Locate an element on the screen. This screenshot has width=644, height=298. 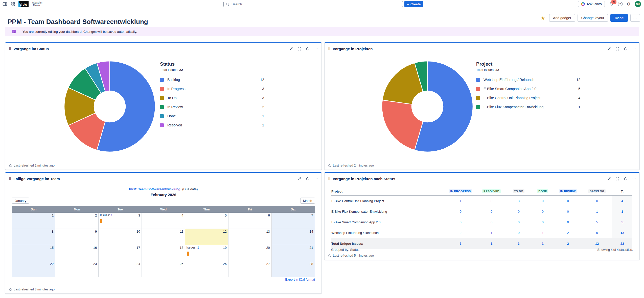
export-ical-link: Export in iCal format is located at coordinates (300, 280).